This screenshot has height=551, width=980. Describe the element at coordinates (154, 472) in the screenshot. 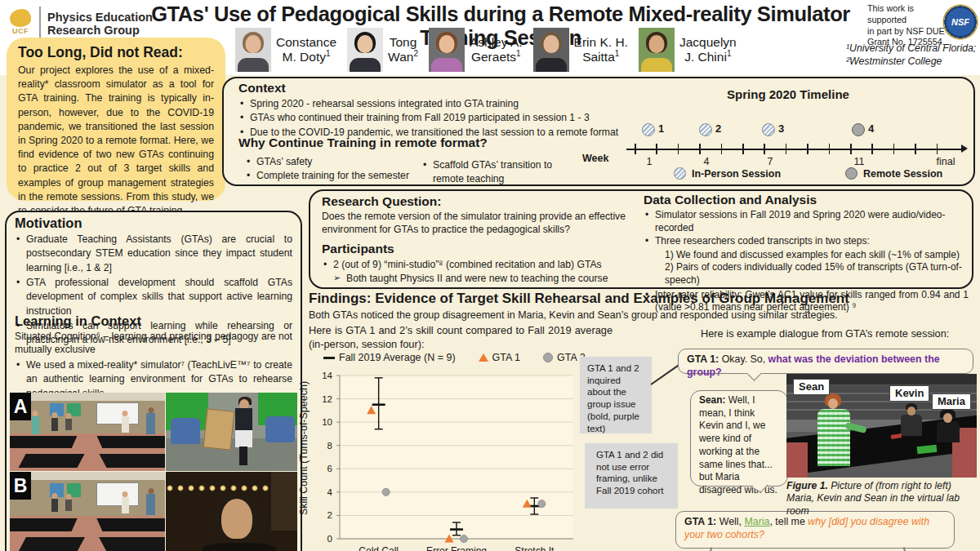

I see `simulator-photo-panels: A B` at that location.